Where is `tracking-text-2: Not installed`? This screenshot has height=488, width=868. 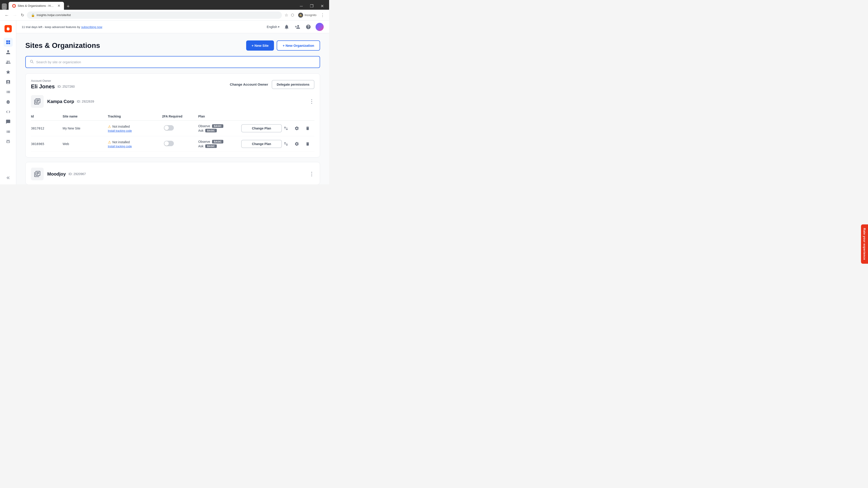
tracking-text-2: Not installed is located at coordinates (121, 142).